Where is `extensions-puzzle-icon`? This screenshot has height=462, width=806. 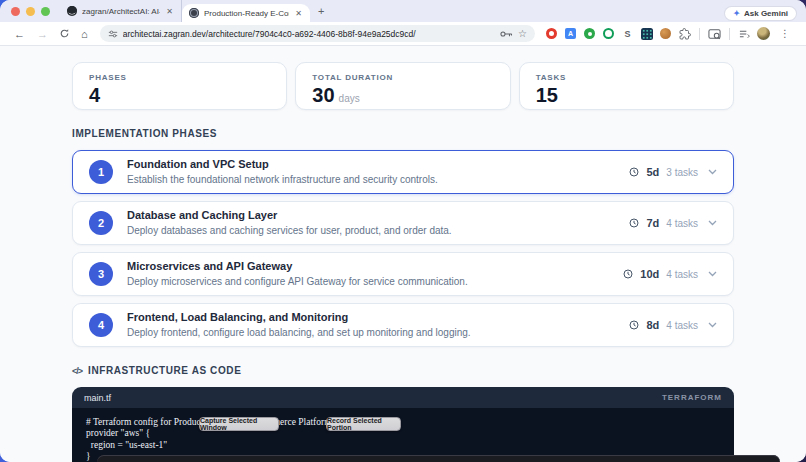 extensions-puzzle-icon is located at coordinates (684, 34).